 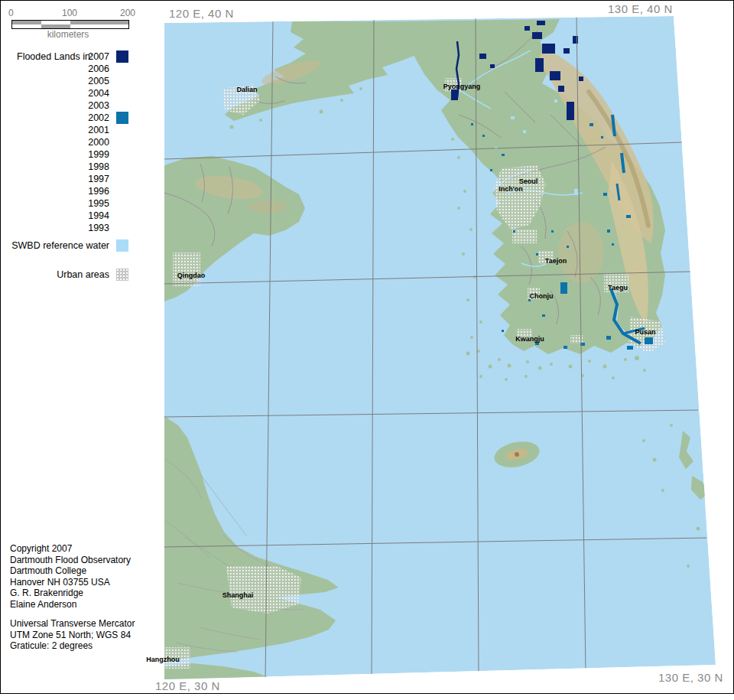 What do you see at coordinates (68, 34) in the screenshot?
I see `scale-bar-unit-label: kilometers` at bounding box center [68, 34].